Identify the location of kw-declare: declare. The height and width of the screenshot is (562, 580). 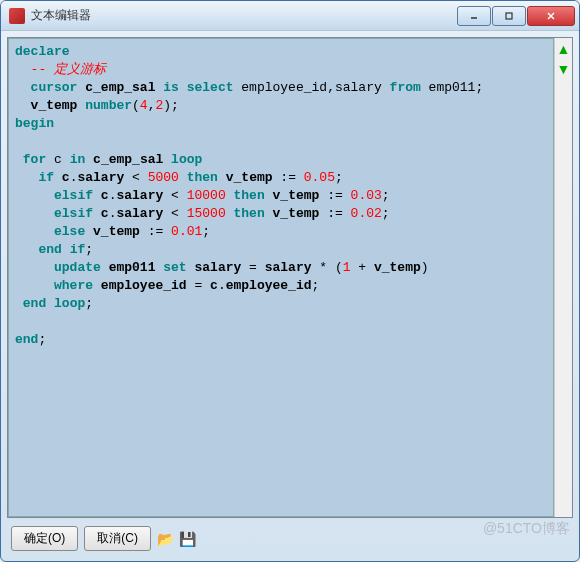
(42, 52).